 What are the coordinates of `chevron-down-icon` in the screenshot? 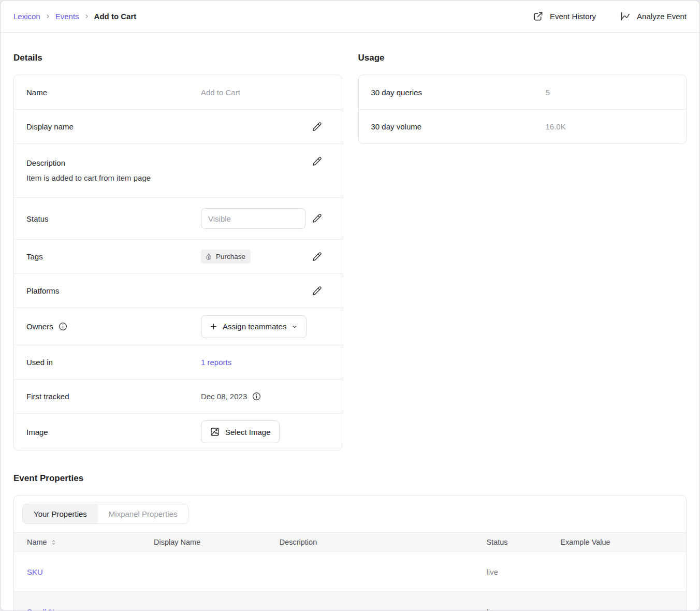 It's located at (295, 327).